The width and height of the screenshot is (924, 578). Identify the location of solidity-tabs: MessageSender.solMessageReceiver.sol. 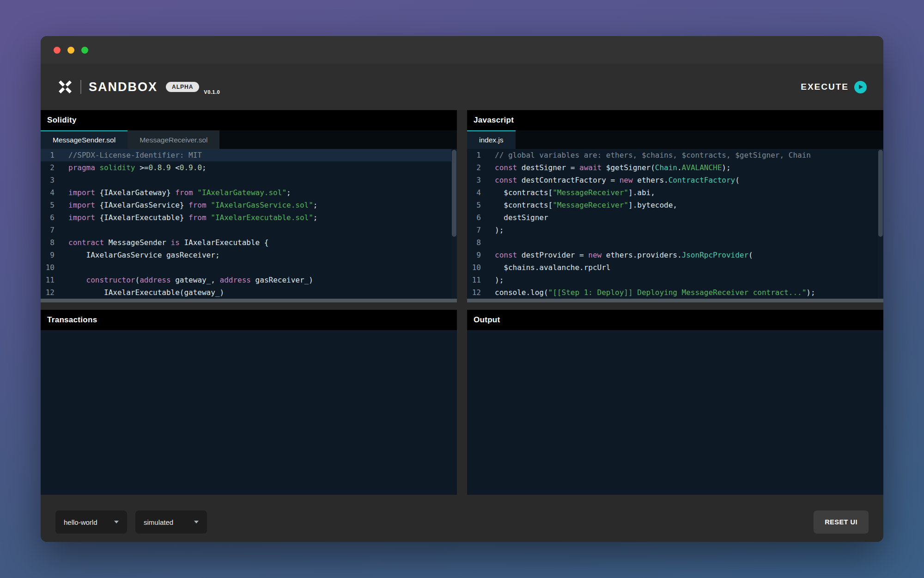
(249, 140).